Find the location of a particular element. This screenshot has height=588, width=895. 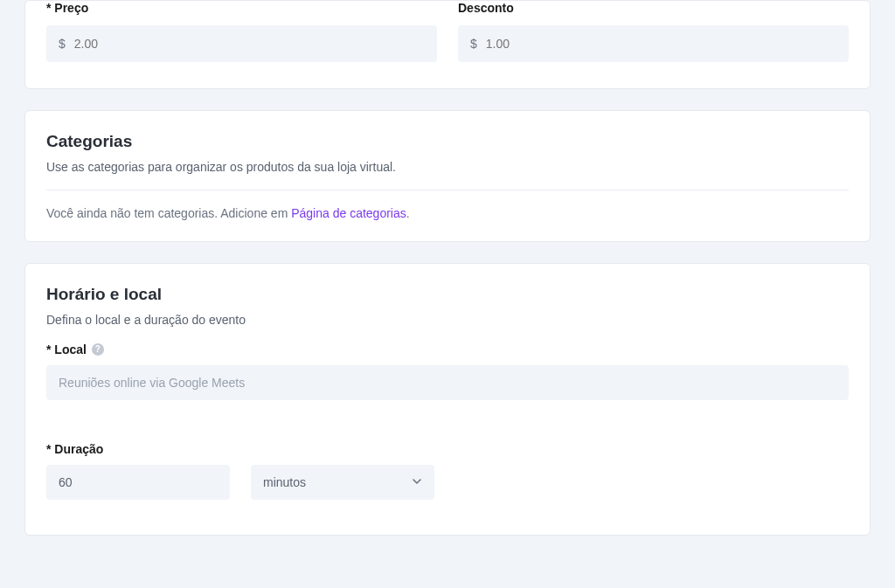

pricing-row: * Preço $ Desconto $ is located at coordinates (448, 31).